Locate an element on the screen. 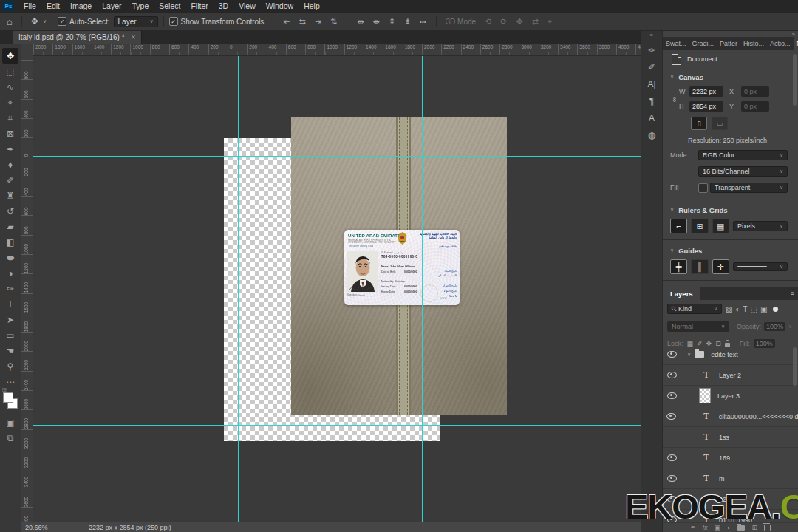 This screenshot has height=532, width=798. shape-tool: ▭ is located at coordinates (10, 335).